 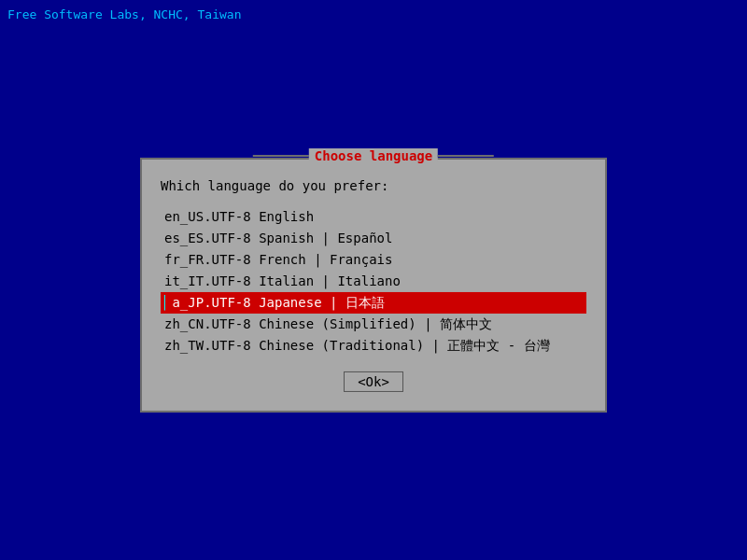 What do you see at coordinates (374, 325) in the screenshot?
I see `language-item-zh_CN: zh_CN.UTF-8 Chinese (Simplified) | 简体中文` at bounding box center [374, 325].